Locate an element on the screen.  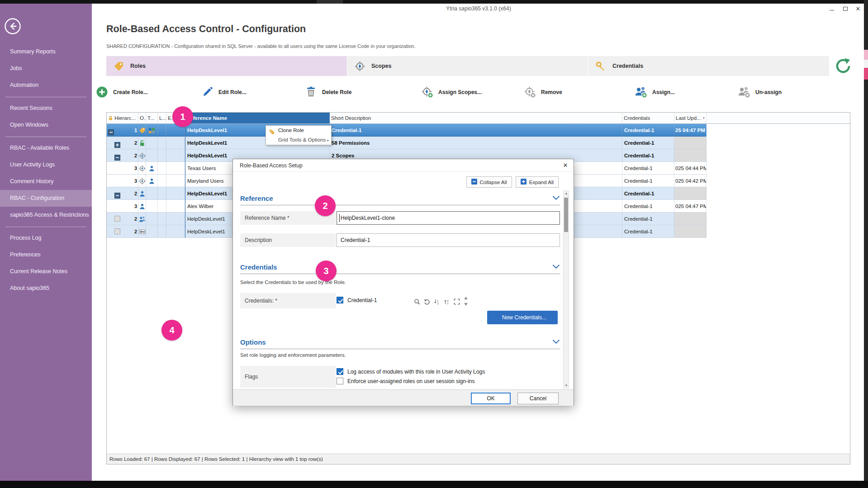
annotation-badge-1: 1 is located at coordinates (183, 117).